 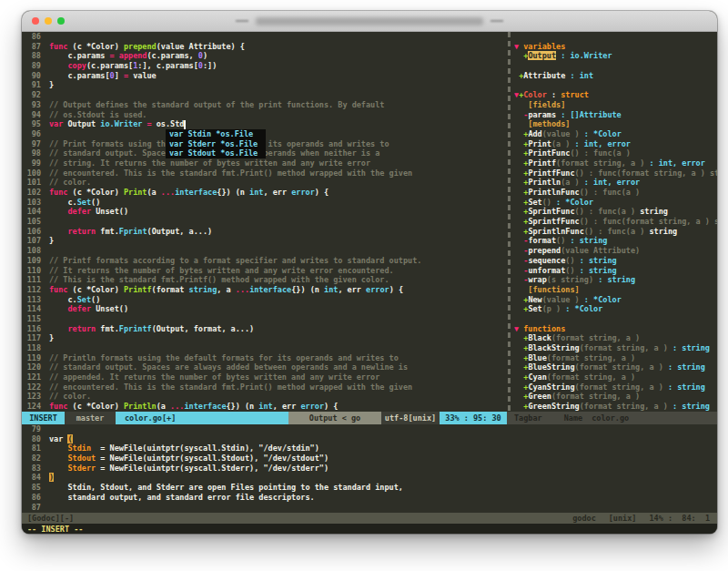 I want to click on completion-popup: var Stdin *os.Filevar Stderr *os.Filevar…, so click(x=216, y=144).